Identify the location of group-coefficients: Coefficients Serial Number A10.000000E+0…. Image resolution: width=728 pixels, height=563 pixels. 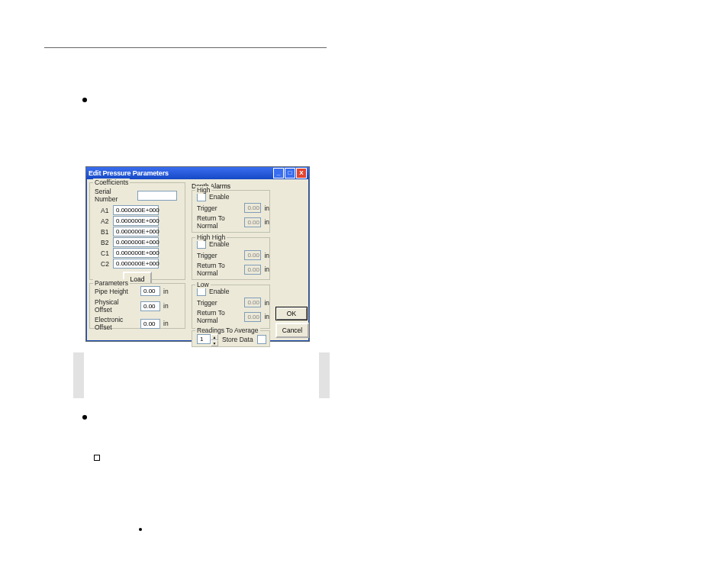
(137, 231).